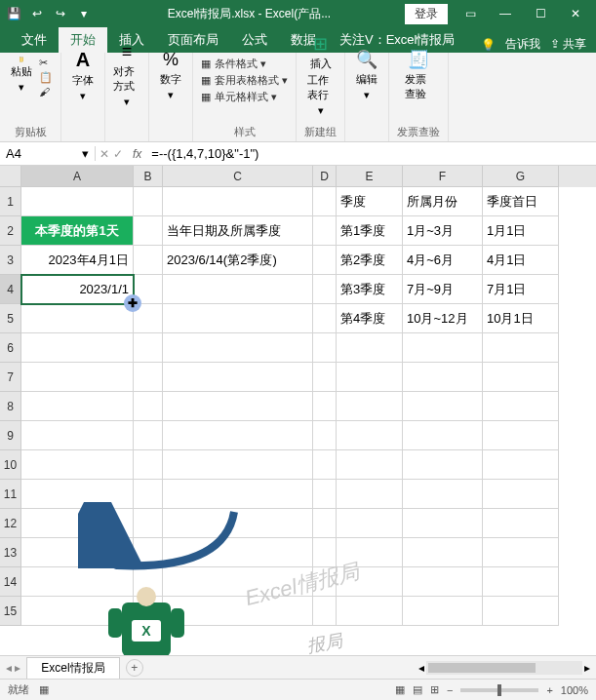 The height and width of the screenshot is (700, 596). What do you see at coordinates (14, 14) in the screenshot?
I see `save-icon: 💾` at bounding box center [14, 14].